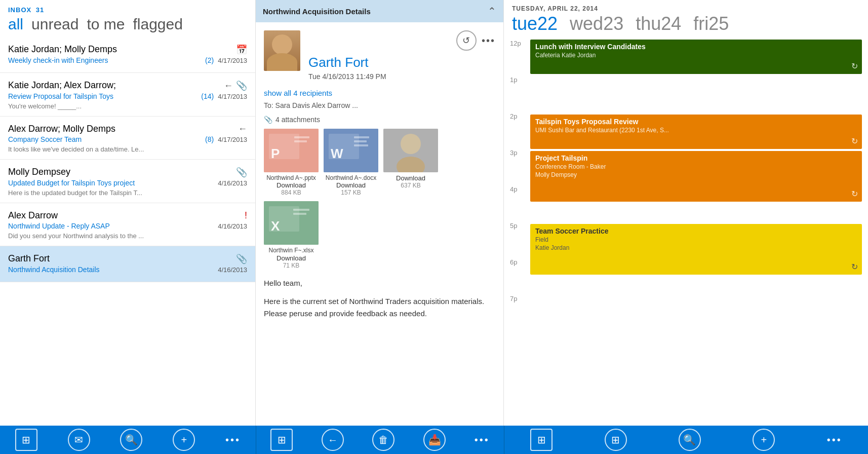 This screenshot has height=454, width=868. I want to click on event-location: Cafeteria Katie Jordan, so click(696, 55).